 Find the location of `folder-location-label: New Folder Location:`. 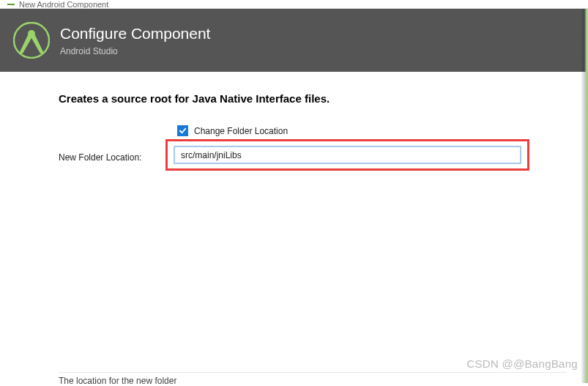

folder-location-label: New Folder Location: is located at coordinates (115, 157).